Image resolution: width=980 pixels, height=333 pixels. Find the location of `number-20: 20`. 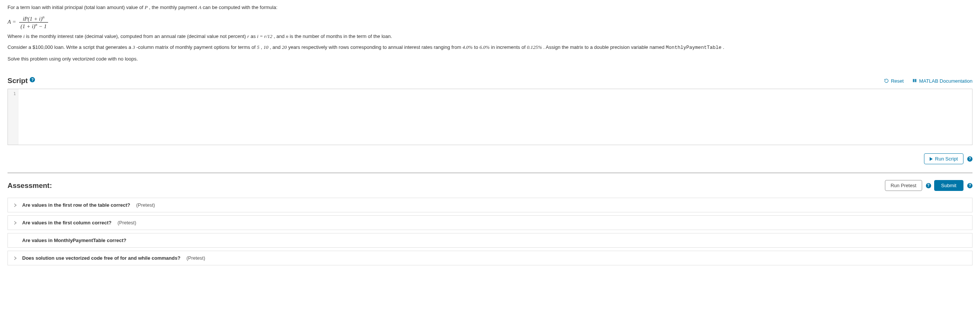

number-20: 20 is located at coordinates (285, 47).